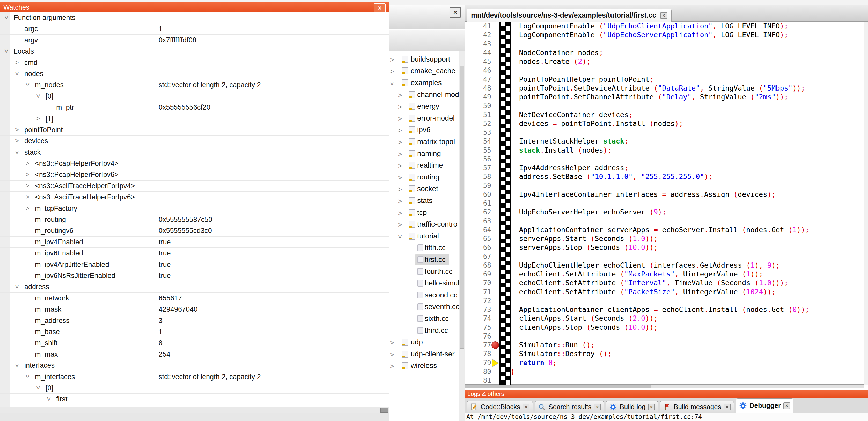  Describe the element at coordinates (195, 309) in the screenshot. I see `watch-row-m-mask: m_mask4294967040` at that location.